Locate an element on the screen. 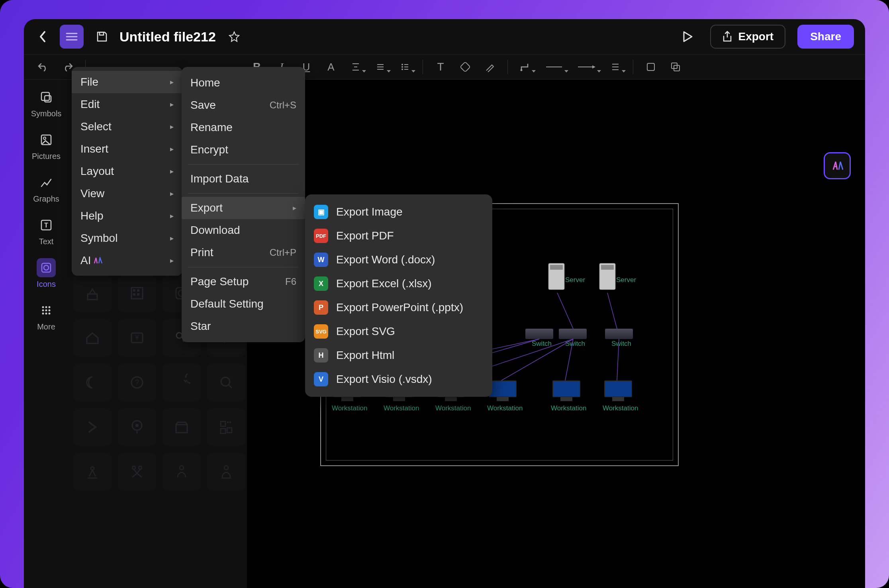 This screenshot has width=889, height=588. menu-item-layout: Layout▸ is located at coordinates (127, 171).